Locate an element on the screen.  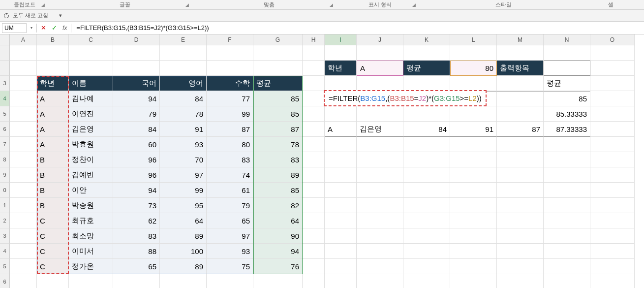
cell: 87 is located at coordinates (278, 129).